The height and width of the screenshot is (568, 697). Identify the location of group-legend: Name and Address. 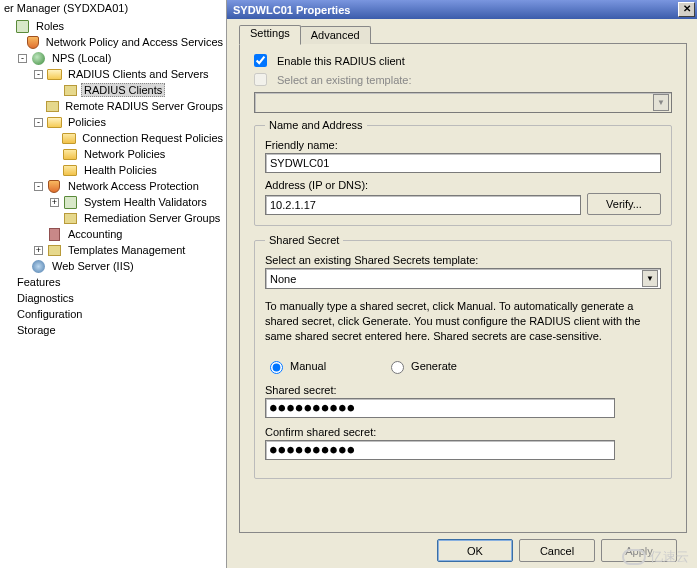
(316, 125).